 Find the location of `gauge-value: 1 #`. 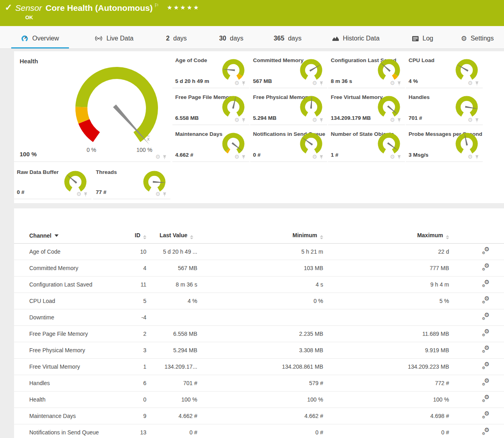

gauge-value: 1 # is located at coordinates (334, 155).